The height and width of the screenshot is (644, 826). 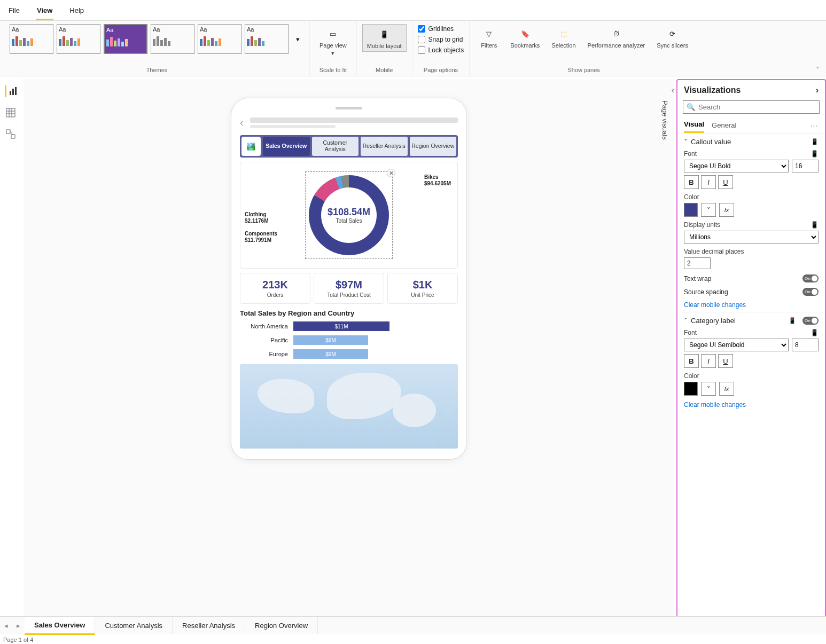 I want to click on cat-underline-button: U, so click(x=726, y=361).